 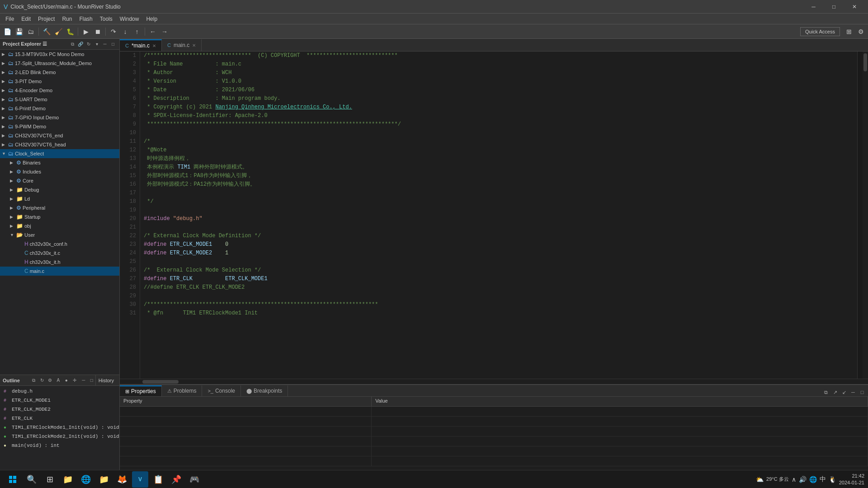 What do you see at coordinates (835, 392) in the screenshot?
I see `bottom-action2: ↗` at bounding box center [835, 392].